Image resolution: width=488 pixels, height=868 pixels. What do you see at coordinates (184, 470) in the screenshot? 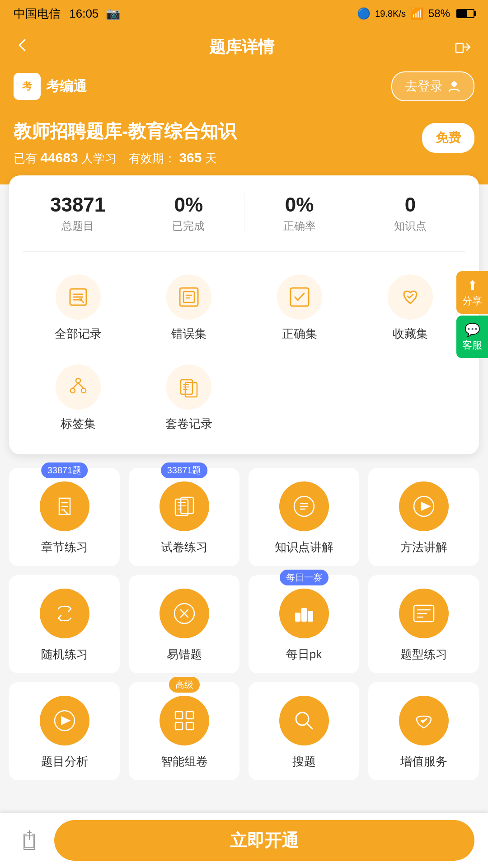
I see `paper-badge: 33871题` at bounding box center [184, 470].